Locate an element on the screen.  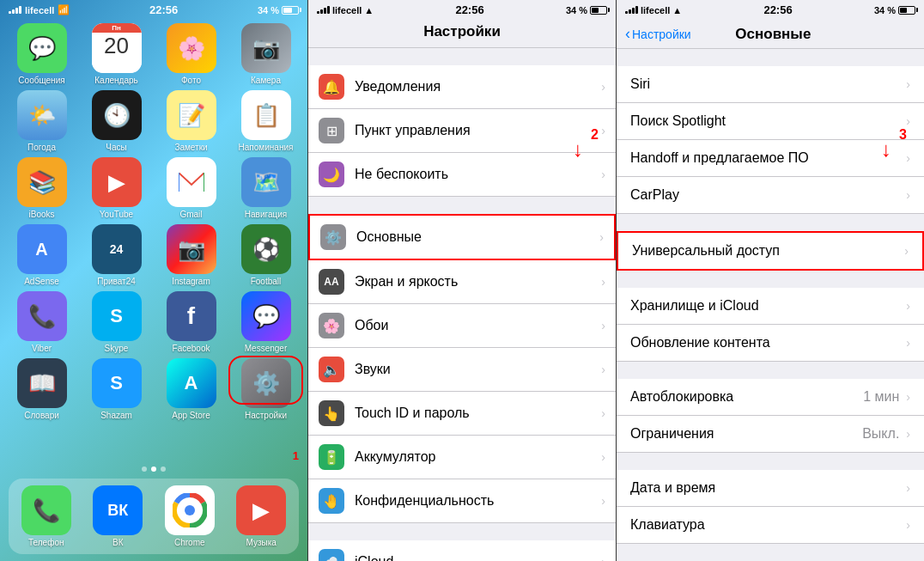
app-gmail: Gmail is located at coordinates (191, 188).